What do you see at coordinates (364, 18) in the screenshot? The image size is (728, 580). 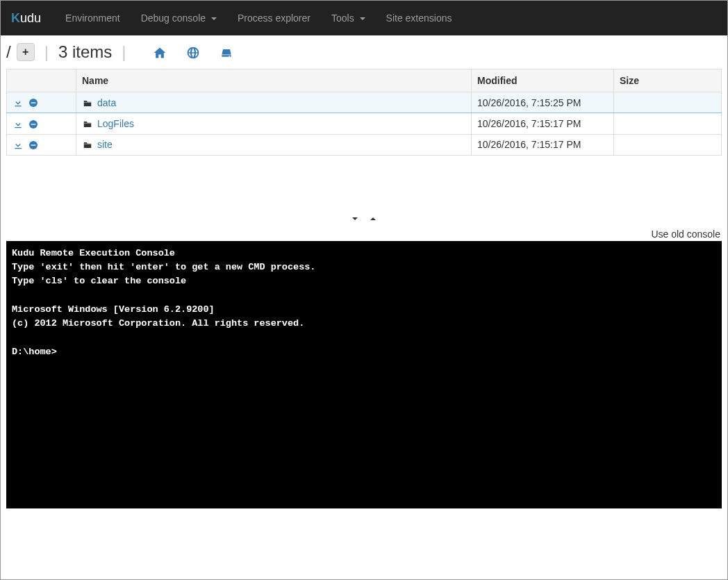 I see `navbar: Kudu Environment Debug console Process e…` at bounding box center [364, 18].